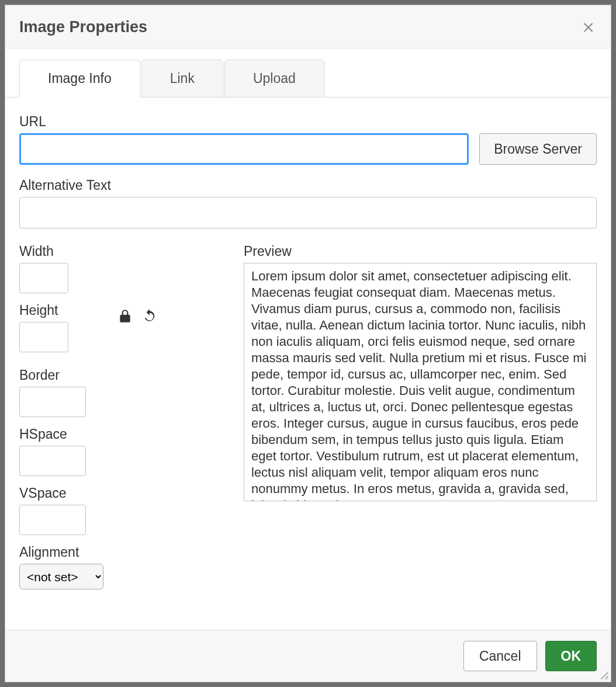 This screenshot has height=687, width=616. What do you see at coordinates (275, 78) in the screenshot?
I see `tab-upload: Upload` at bounding box center [275, 78].